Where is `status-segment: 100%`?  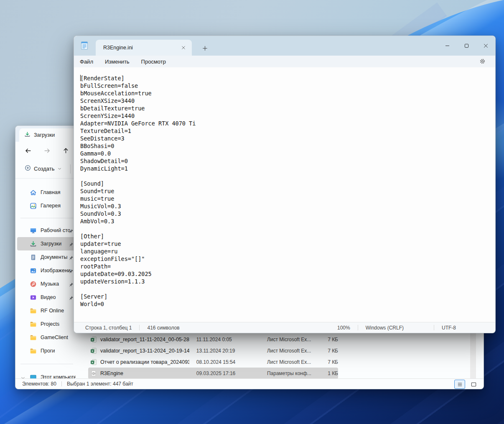 status-segment: 100% is located at coordinates (344, 328).